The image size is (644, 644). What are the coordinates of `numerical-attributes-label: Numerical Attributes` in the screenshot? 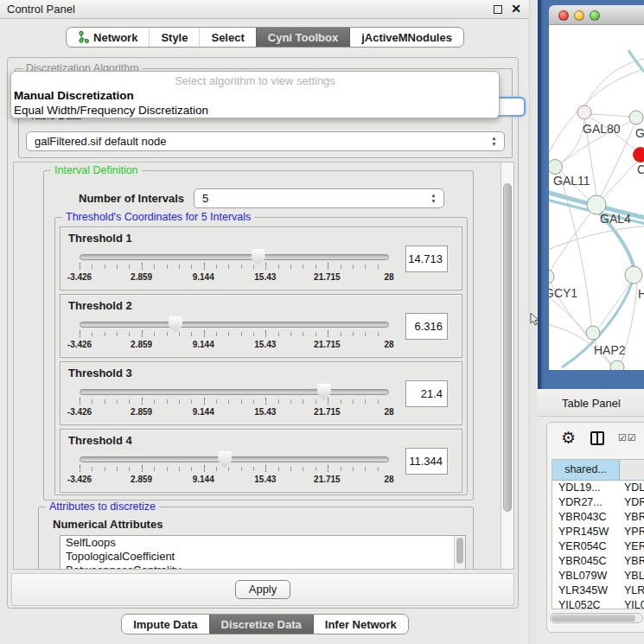 It's located at (107, 524).